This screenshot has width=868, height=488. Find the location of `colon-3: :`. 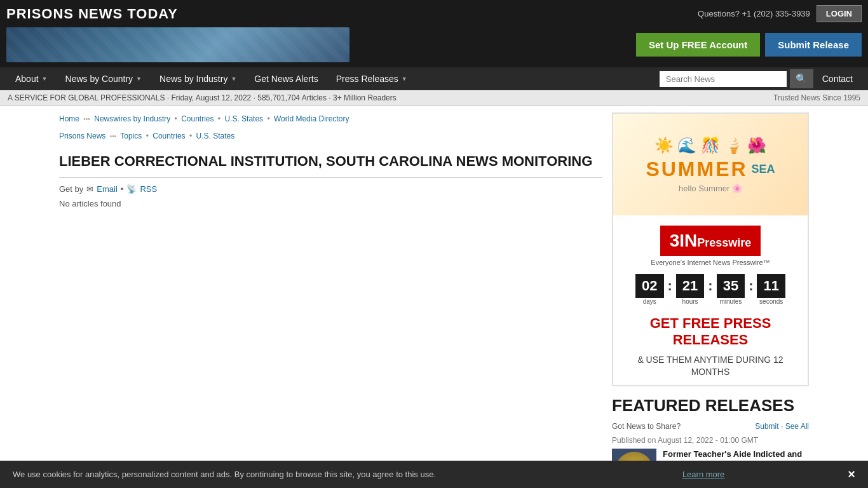

colon-3: : is located at coordinates (751, 290).